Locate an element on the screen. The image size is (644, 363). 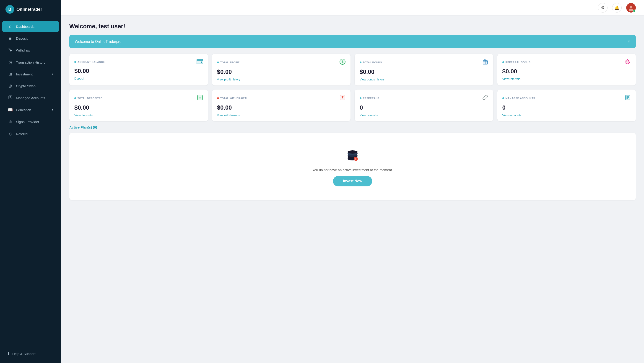
bonus-history-link: View bonus history is located at coordinates (372, 79).